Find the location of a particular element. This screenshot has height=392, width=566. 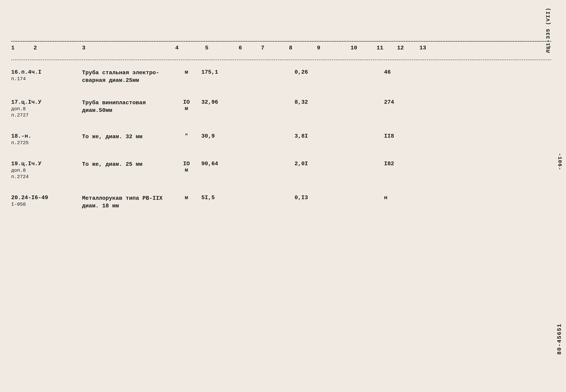

side-label-106: -106- is located at coordinates (560, 162).